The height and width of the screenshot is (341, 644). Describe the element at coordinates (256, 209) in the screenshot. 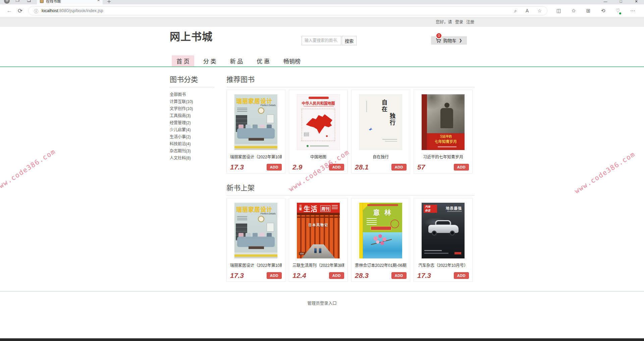

I see `cover-title-text: 瑞丽家居设计` at that location.